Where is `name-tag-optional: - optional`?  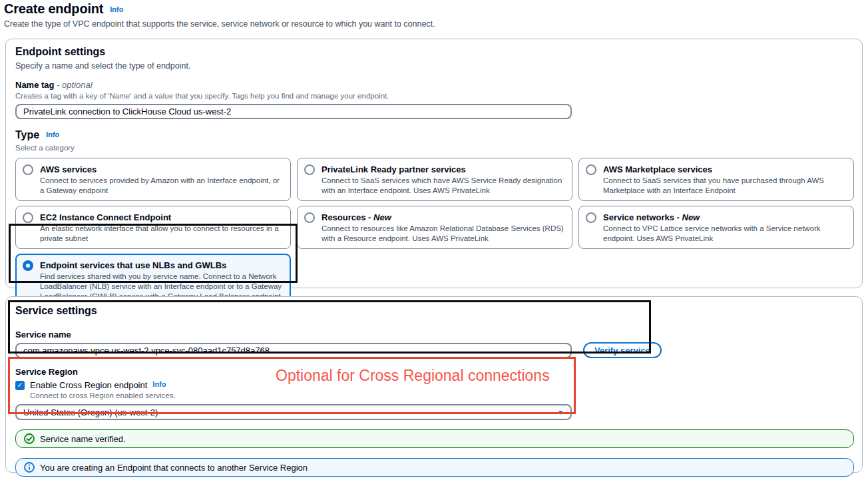 name-tag-optional: - optional is located at coordinates (73, 85).